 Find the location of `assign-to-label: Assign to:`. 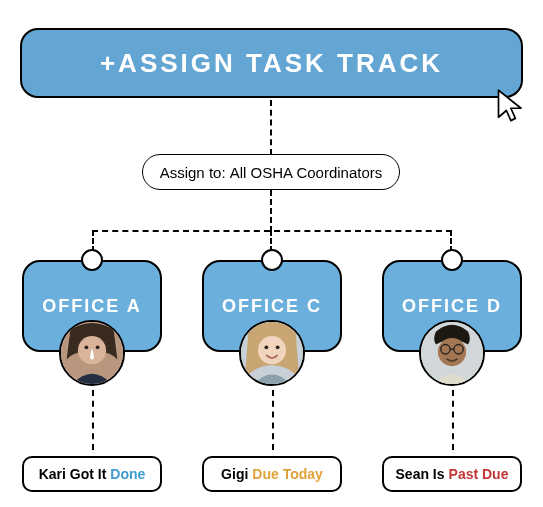

assign-to-label: Assign to: is located at coordinates (193, 172).